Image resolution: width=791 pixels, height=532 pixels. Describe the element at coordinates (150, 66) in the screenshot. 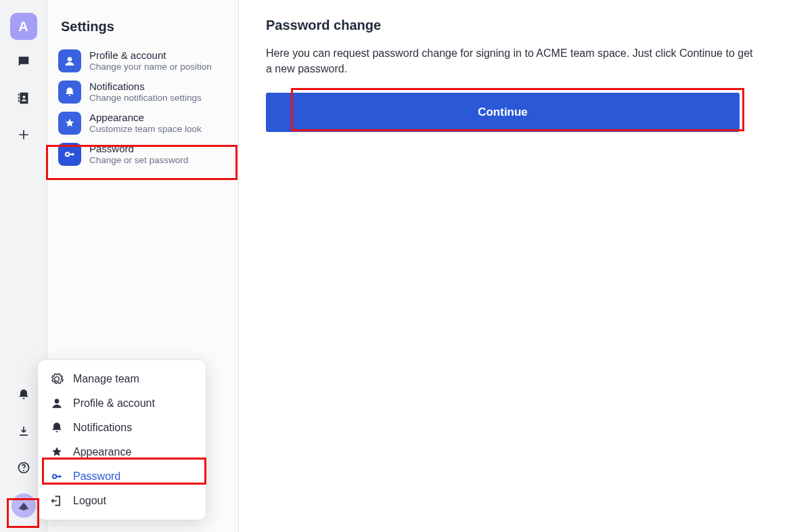

I see `sidebar-item-desc: Change your name or position` at that location.